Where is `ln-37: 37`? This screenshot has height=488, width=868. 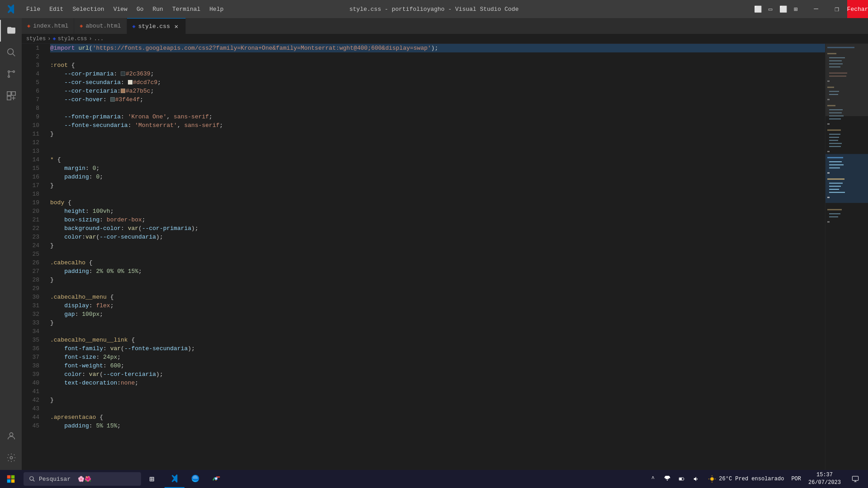 ln-37: 37 is located at coordinates (33, 357).